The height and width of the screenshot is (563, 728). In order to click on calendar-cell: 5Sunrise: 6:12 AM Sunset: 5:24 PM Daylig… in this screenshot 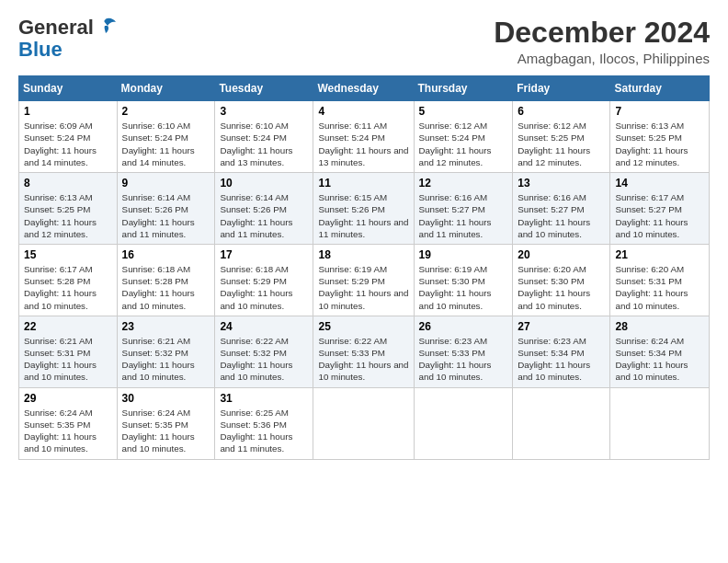, I will do `click(463, 137)`.